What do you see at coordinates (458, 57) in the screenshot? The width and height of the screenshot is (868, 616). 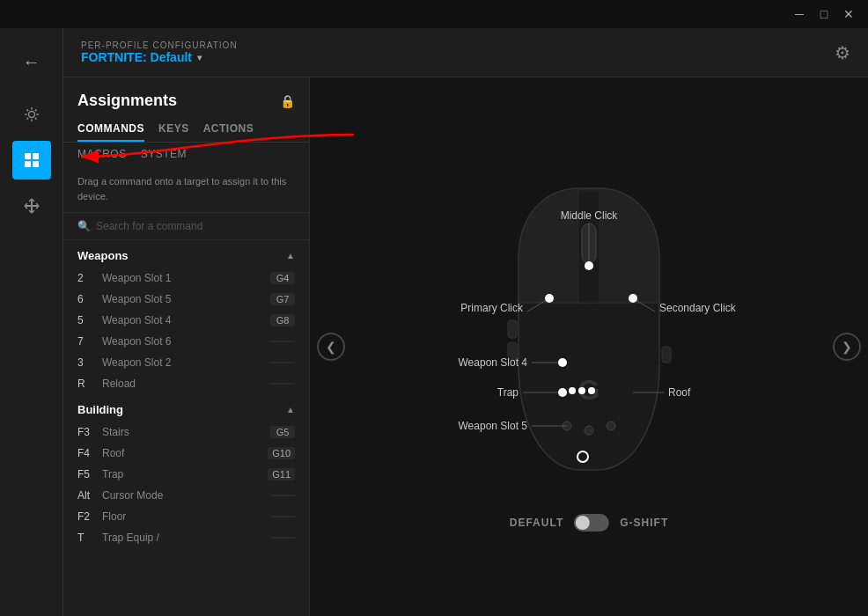 I see `profile-selector: FORTNITE: Default ▾` at bounding box center [458, 57].